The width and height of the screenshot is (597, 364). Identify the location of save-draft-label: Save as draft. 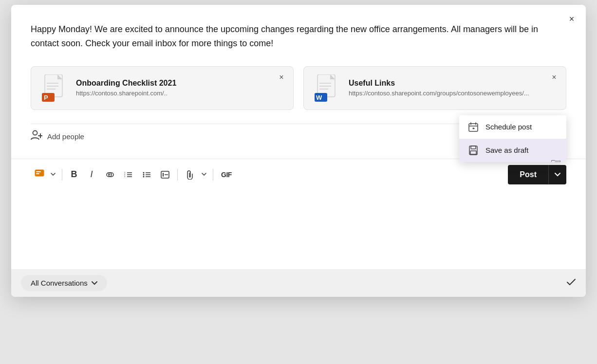
(507, 150).